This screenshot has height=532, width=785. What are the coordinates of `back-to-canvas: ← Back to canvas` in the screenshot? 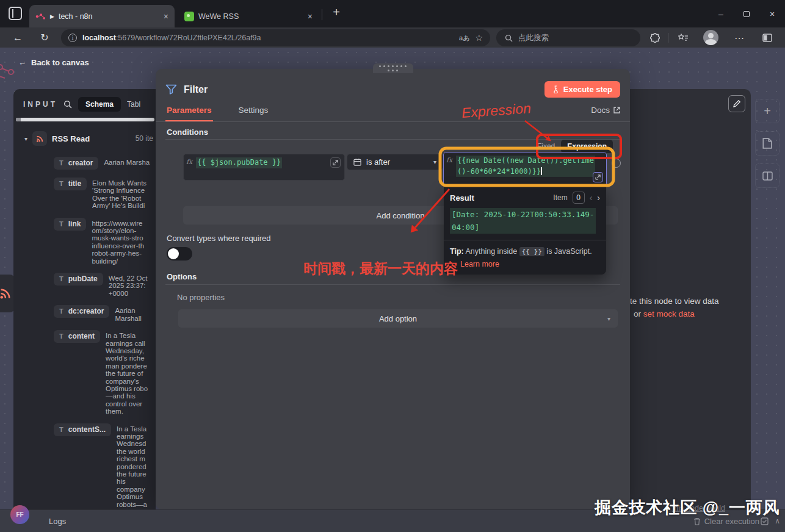 It's located at (54, 62).